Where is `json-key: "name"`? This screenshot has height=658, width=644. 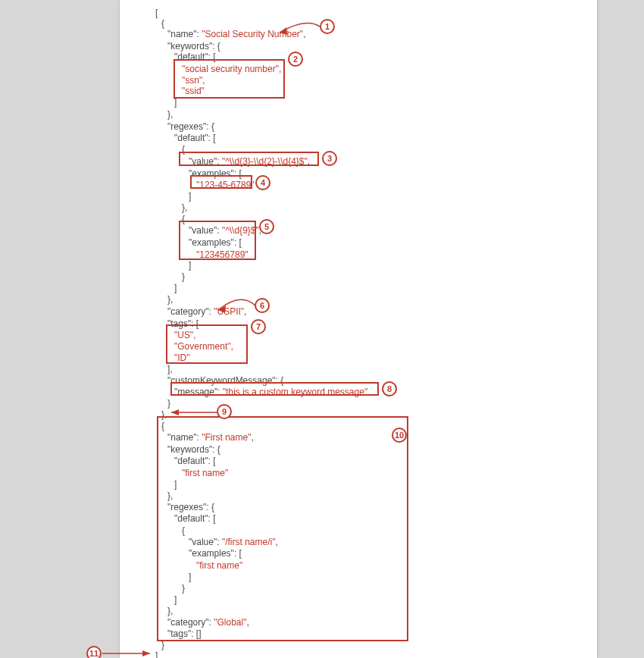
json-key: "name" is located at coordinates (182, 34).